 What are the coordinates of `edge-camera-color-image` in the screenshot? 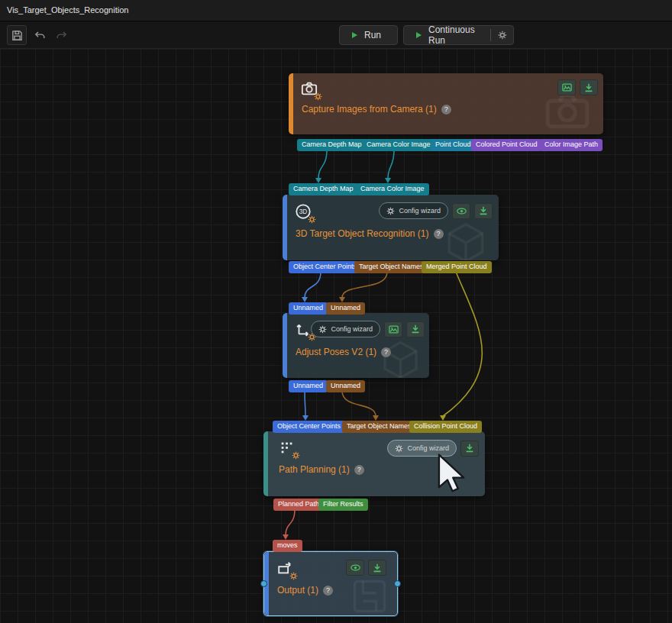 It's located at (391, 164).